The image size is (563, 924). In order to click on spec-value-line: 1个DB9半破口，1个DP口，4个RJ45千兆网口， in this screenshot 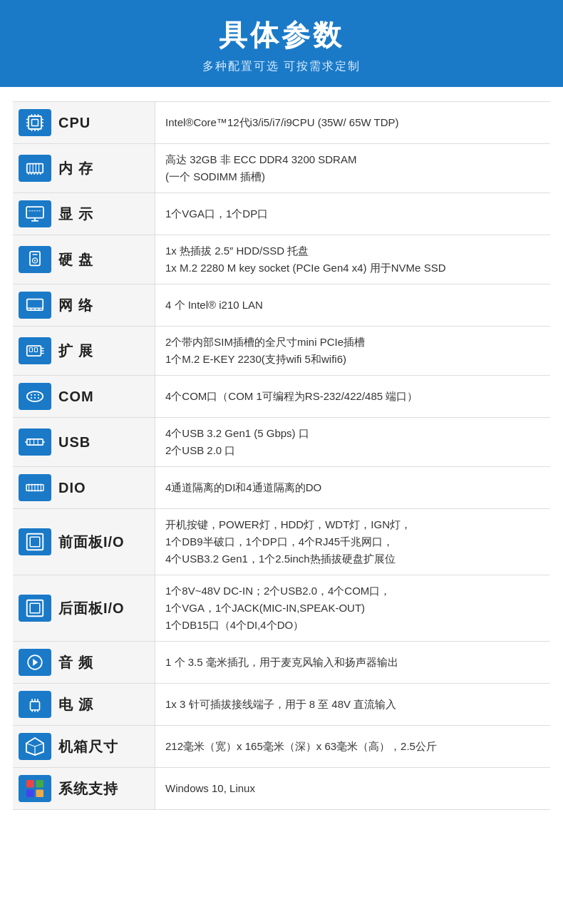, I will do `click(279, 542)`.